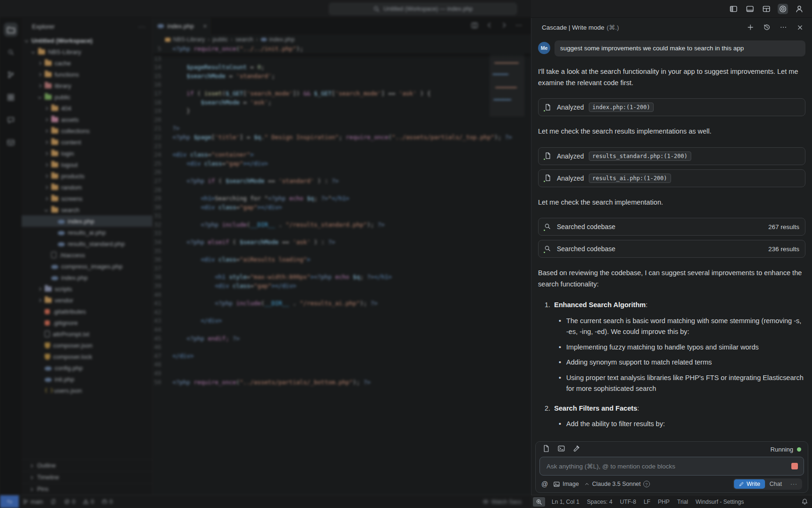 Image resolution: width=812 pixels, height=508 pixels. Describe the element at coordinates (750, 27) in the screenshot. I see `new-conversation-button` at that location.